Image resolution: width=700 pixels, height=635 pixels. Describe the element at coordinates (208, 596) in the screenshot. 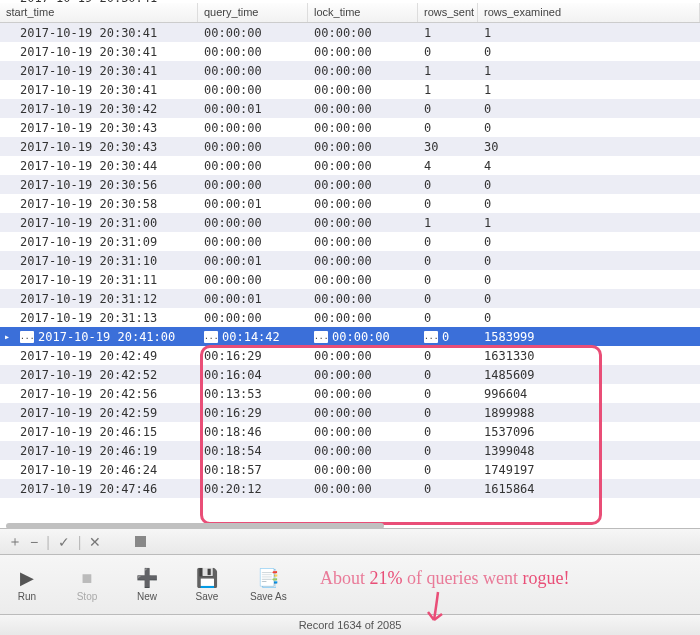

I see `save-label: Save` at that location.